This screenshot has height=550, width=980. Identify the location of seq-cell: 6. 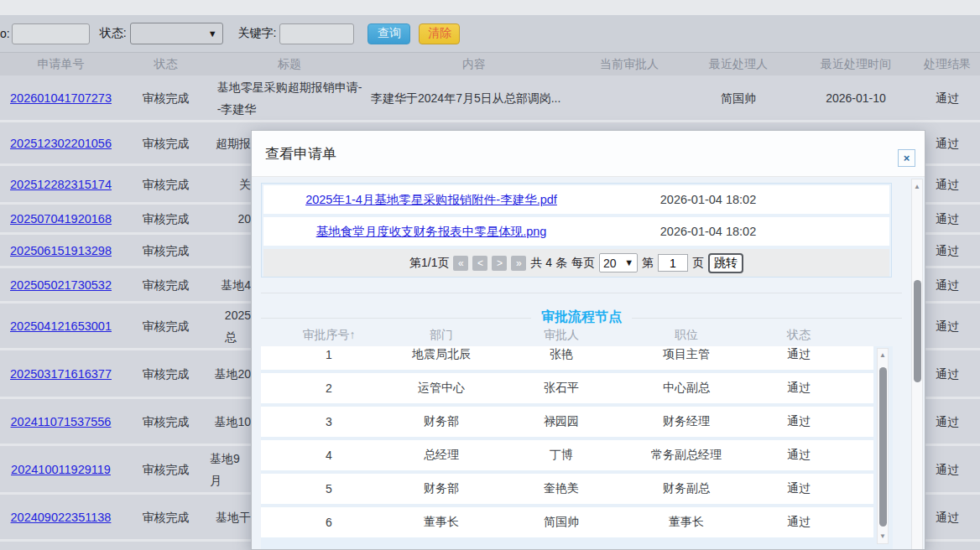
(329, 522).